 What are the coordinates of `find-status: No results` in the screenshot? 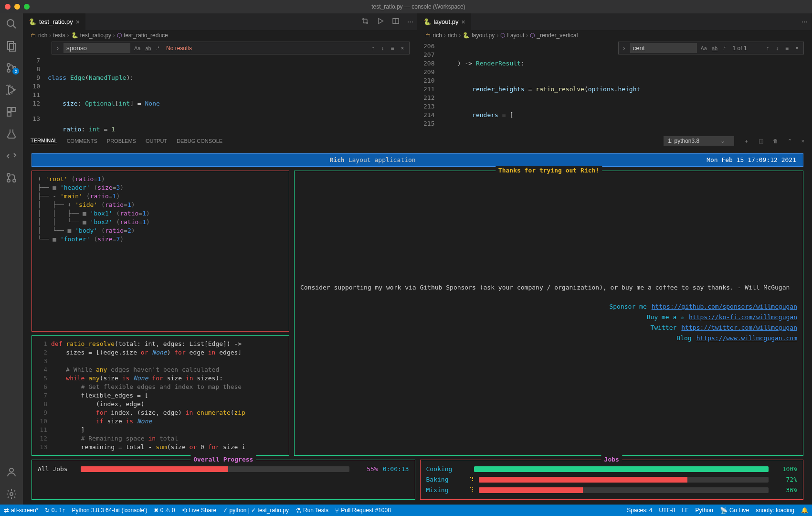 It's located at (265, 48).